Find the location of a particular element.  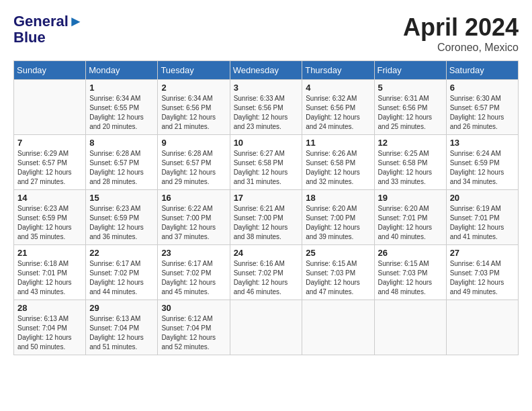

day-number: 4 is located at coordinates (338, 87).